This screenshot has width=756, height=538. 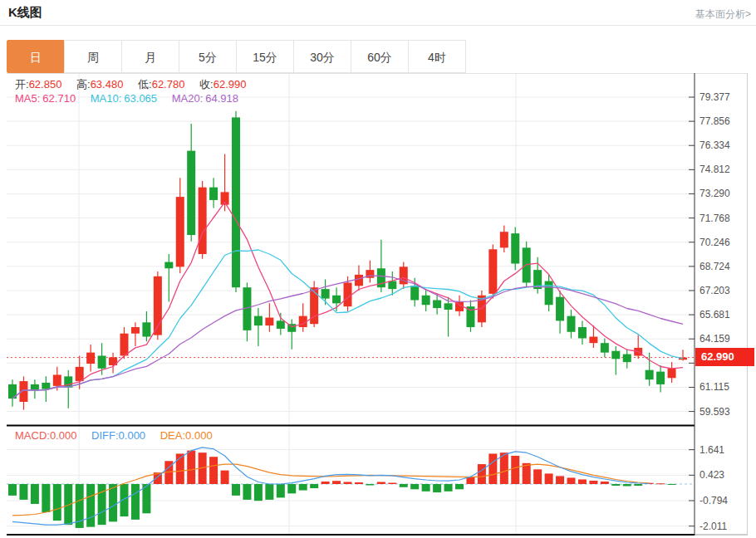 What do you see at coordinates (133, 435) in the screenshot?
I see `diff-value: 0.000` at bounding box center [133, 435].